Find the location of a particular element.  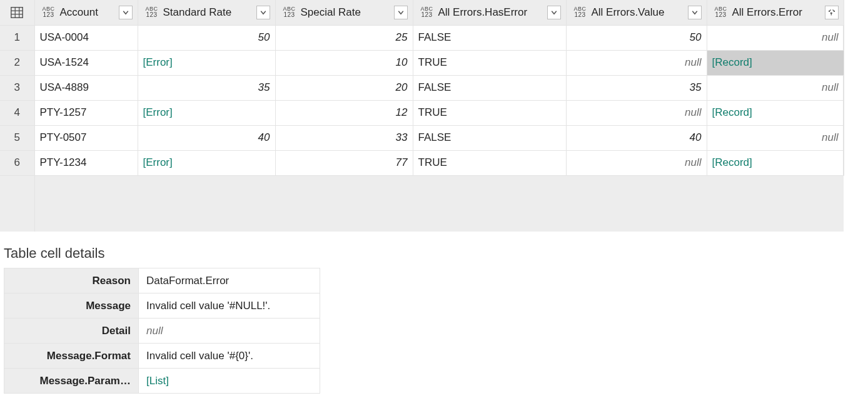

column-header: ABC123Special Rate is located at coordinates (344, 13).